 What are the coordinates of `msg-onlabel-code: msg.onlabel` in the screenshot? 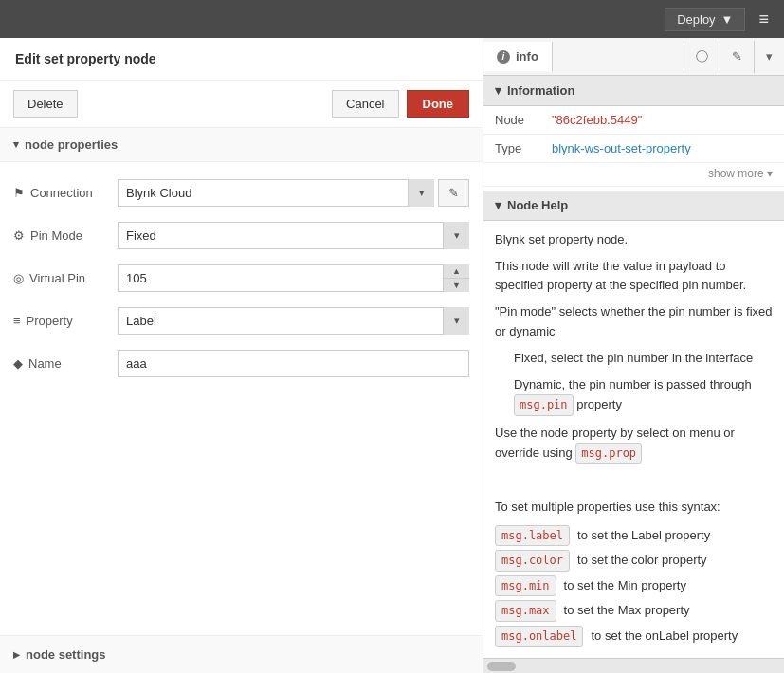 It's located at (538, 637).